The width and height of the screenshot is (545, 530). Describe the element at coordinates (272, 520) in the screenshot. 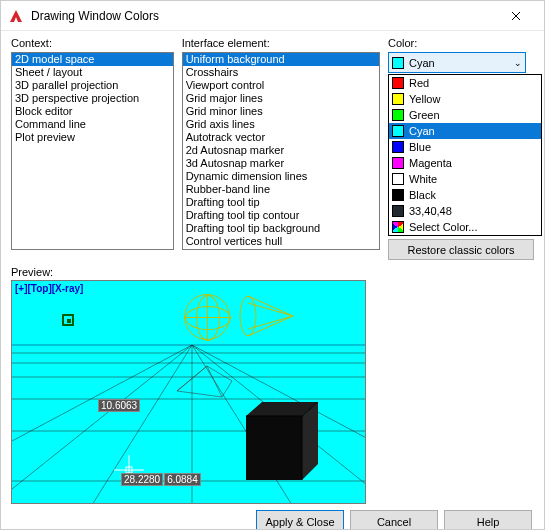

I see `dialog-button-row: Apply & Close Cancel Help` at that location.